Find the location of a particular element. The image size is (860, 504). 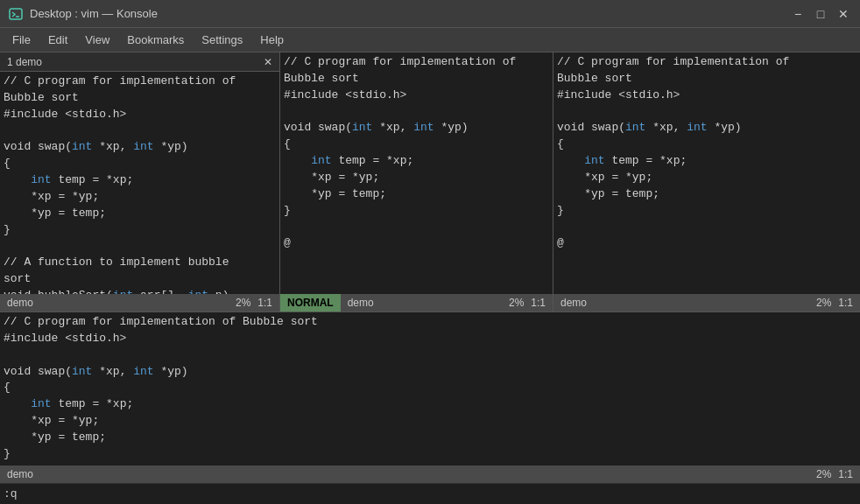

title-bar: Desktop : vim — Konsole − □ ✕ is located at coordinates (430, 14).